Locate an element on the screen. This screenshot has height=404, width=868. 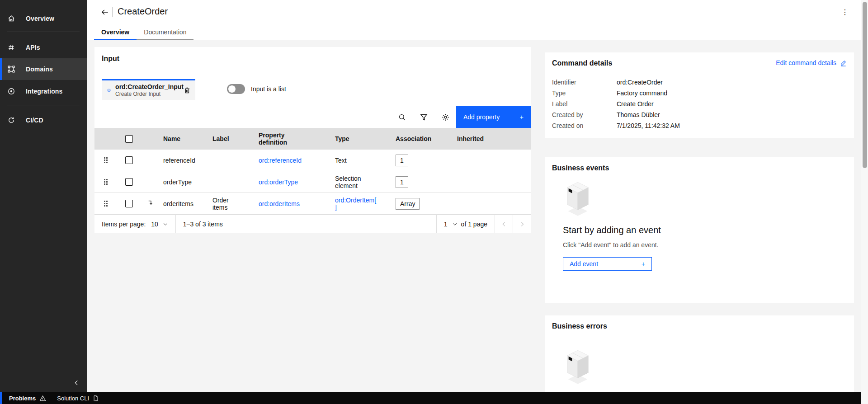
property-definition-link: ord:orderType is located at coordinates (278, 182).